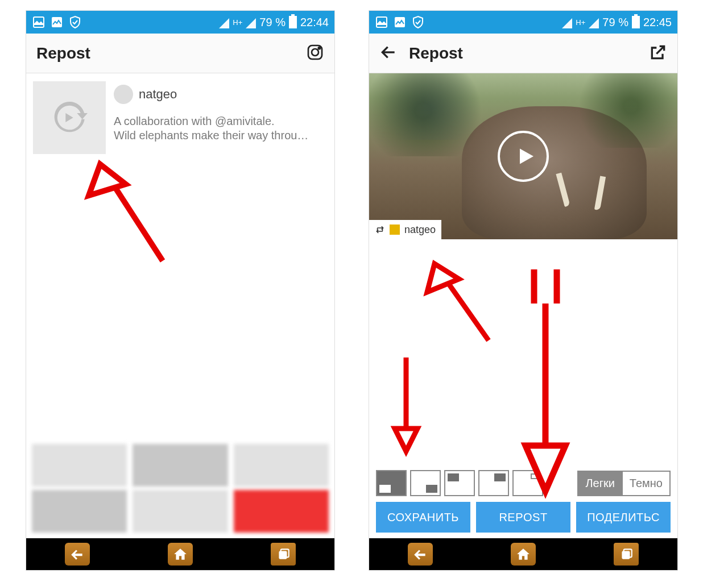 This screenshot has width=728, height=582. Describe the element at coordinates (658, 53) in the screenshot. I see `open-external-icon` at that location.